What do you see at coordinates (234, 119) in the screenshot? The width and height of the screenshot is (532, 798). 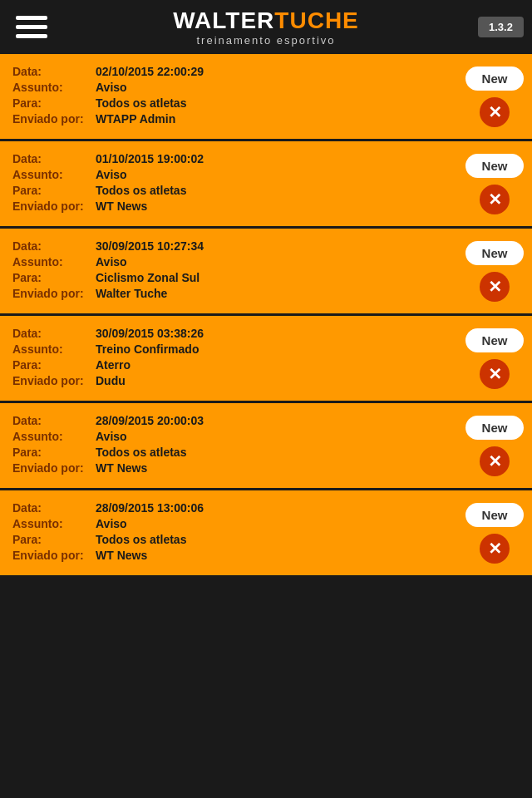 I see `message-enviado-row: Enviado por: WTAPP Admin` at bounding box center [234, 119].